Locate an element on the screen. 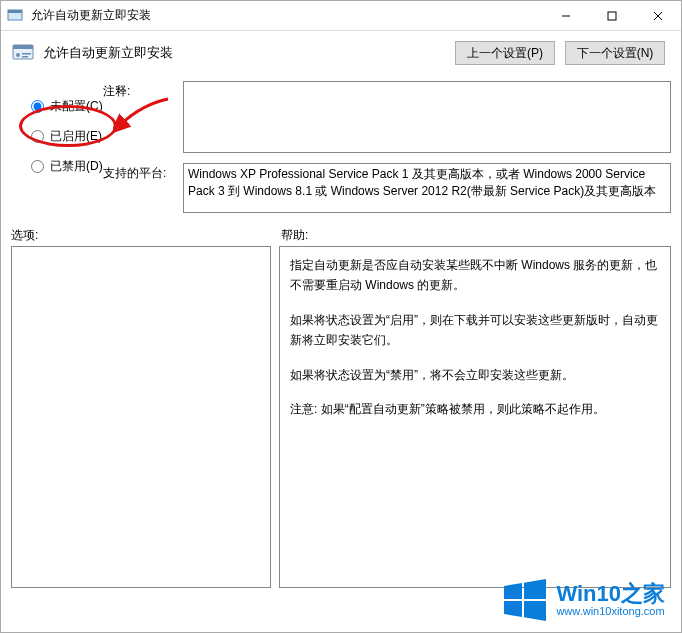  window-title: 允许自动更新立即安装 is located at coordinates (286, 16).